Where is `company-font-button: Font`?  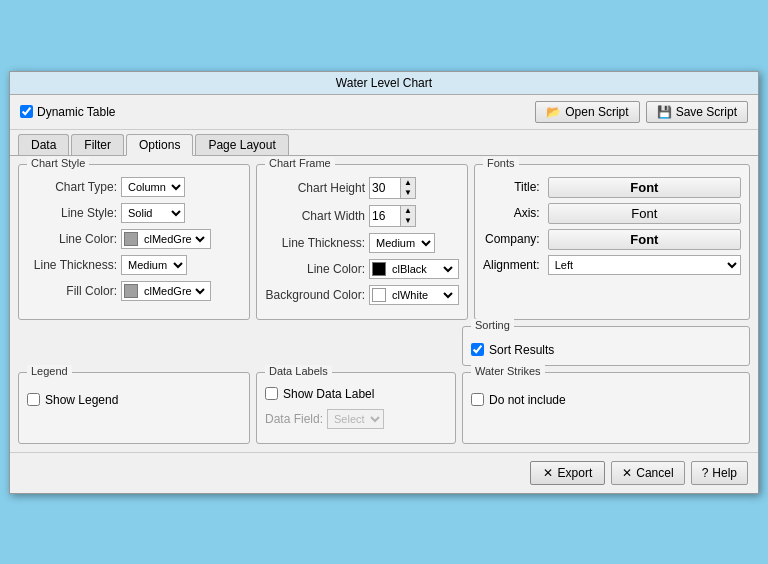 company-font-button: Font is located at coordinates (644, 240).